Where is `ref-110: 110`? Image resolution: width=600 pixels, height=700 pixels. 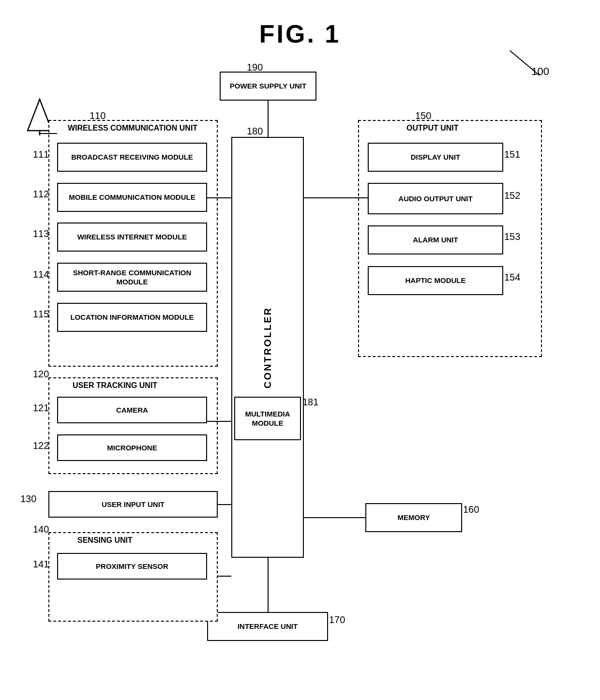
ref-110: 110 is located at coordinates (98, 116).